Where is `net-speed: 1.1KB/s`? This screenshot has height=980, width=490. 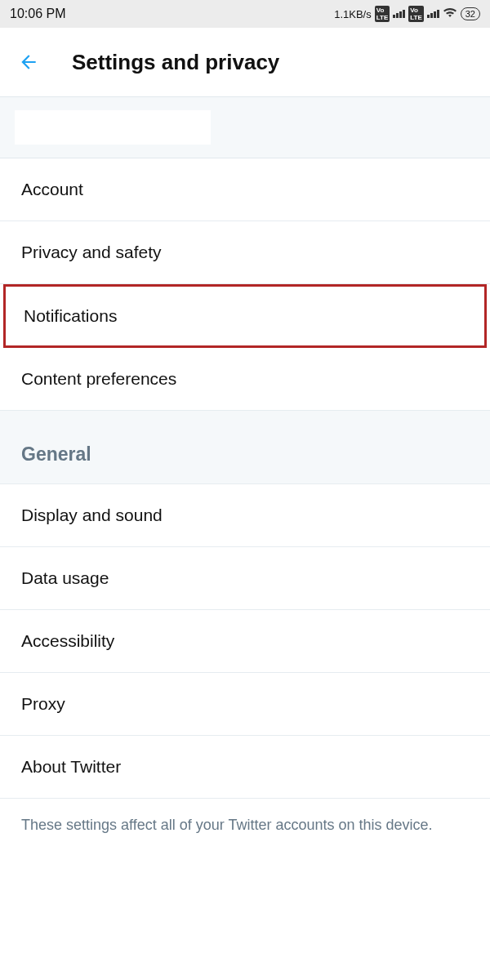 net-speed: 1.1KB/s is located at coordinates (353, 15).